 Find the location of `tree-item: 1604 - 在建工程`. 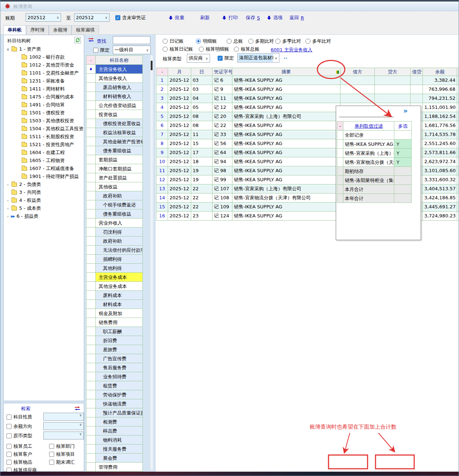

tree-item: 1604 - 在建工程 is located at coordinates (44, 153).